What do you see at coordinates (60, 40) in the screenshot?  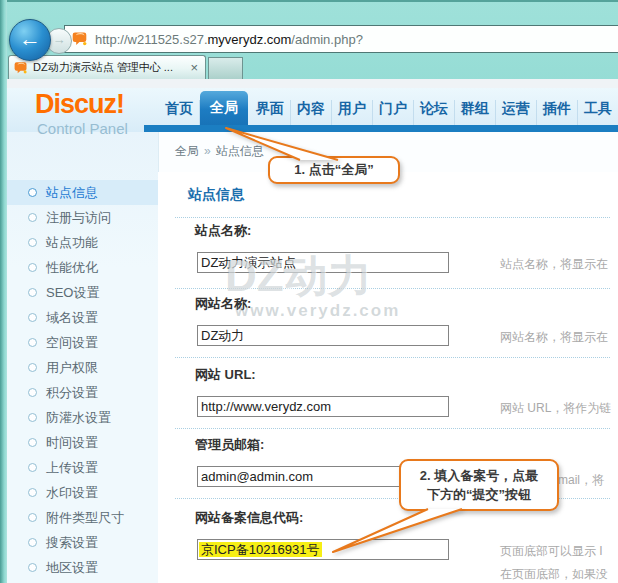 I see `forward-arrow-icon: →` at bounding box center [60, 40].